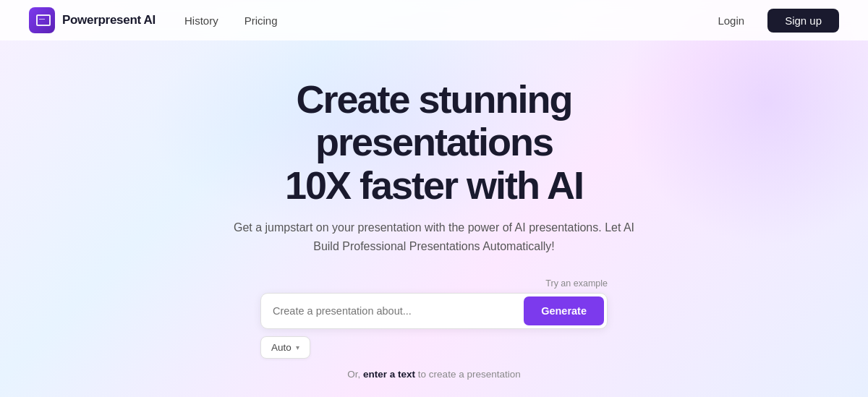  Describe the element at coordinates (434, 311) in the screenshot. I see `input-row: Generate` at that location.